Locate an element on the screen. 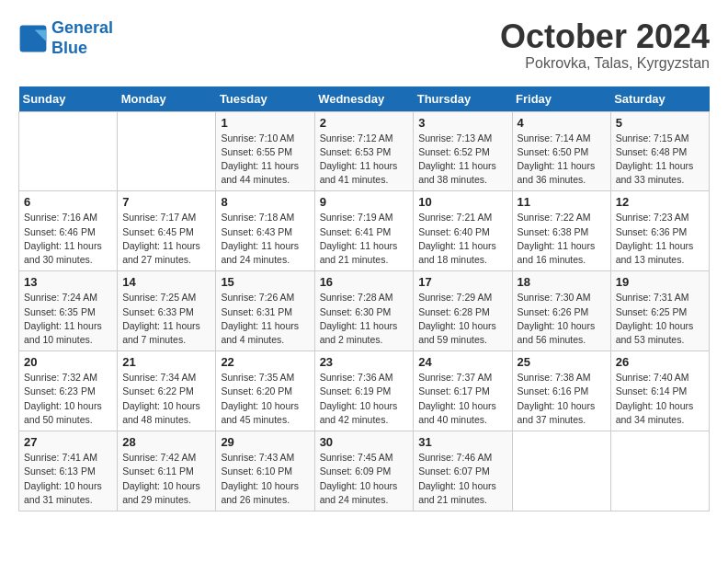  day-info: Sunrise: 7:16 AM Sunset: 6:46 PM Dayligh… is located at coordinates (68, 239).